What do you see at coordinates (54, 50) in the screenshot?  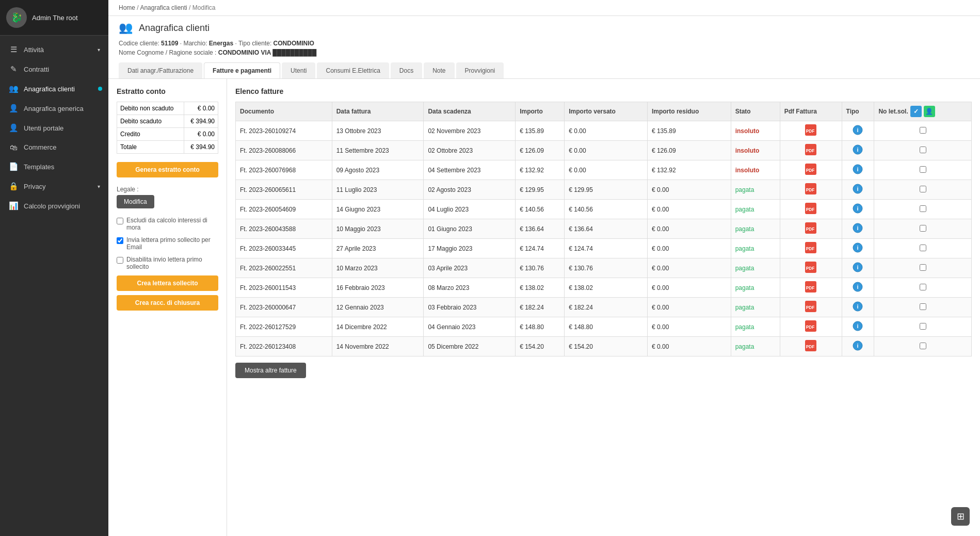 I see `sidebar-item-attivita: ☰ Attività ▾` at bounding box center [54, 50].